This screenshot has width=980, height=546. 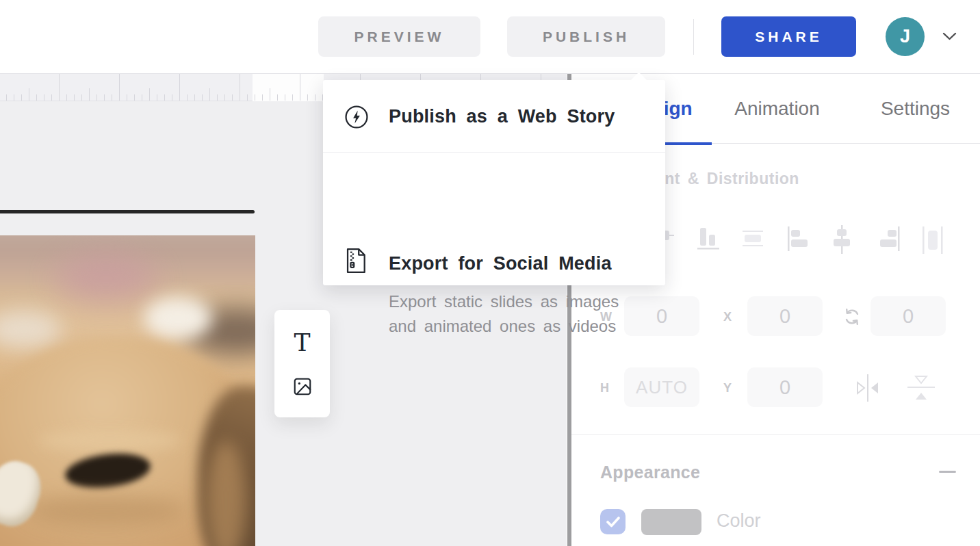 I want to click on distribute-horizontally-icon, so click(x=931, y=241).